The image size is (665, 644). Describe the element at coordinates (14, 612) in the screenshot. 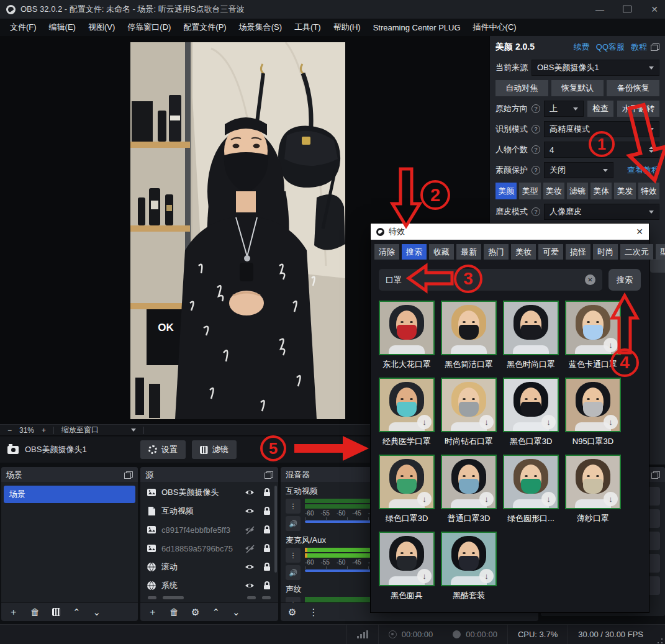

I see `add-scene-button: ＋` at that location.